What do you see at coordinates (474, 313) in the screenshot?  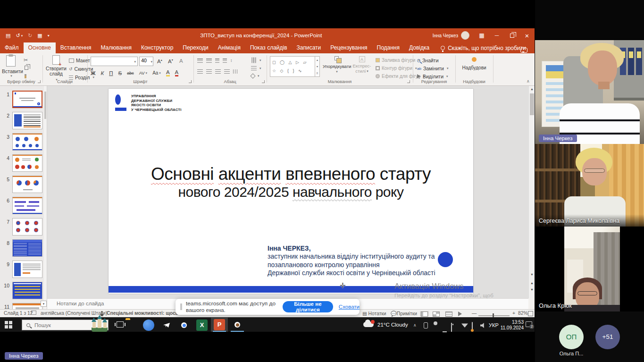 I see `zoom-out-icon: —` at bounding box center [474, 313].